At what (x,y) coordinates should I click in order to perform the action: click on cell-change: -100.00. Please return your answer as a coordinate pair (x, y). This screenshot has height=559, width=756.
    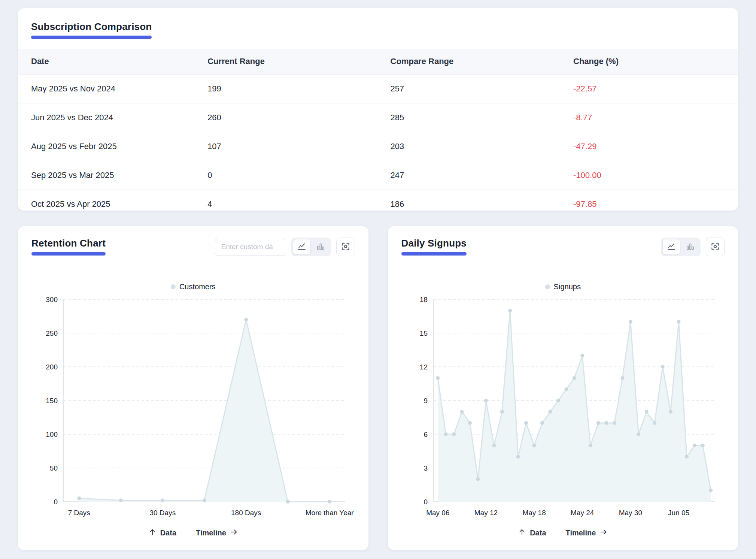
    Looking at the image, I should click on (649, 175).